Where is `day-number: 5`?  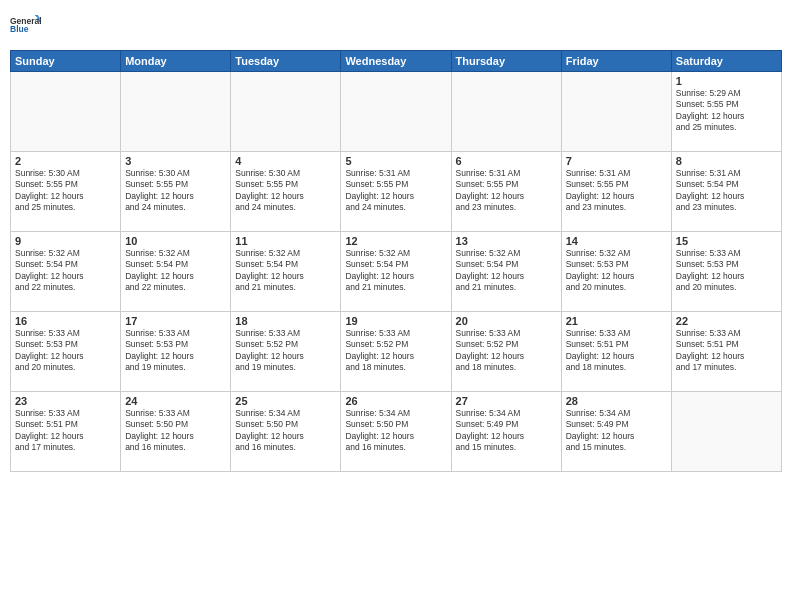
day-number: 5 is located at coordinates (396, 161).